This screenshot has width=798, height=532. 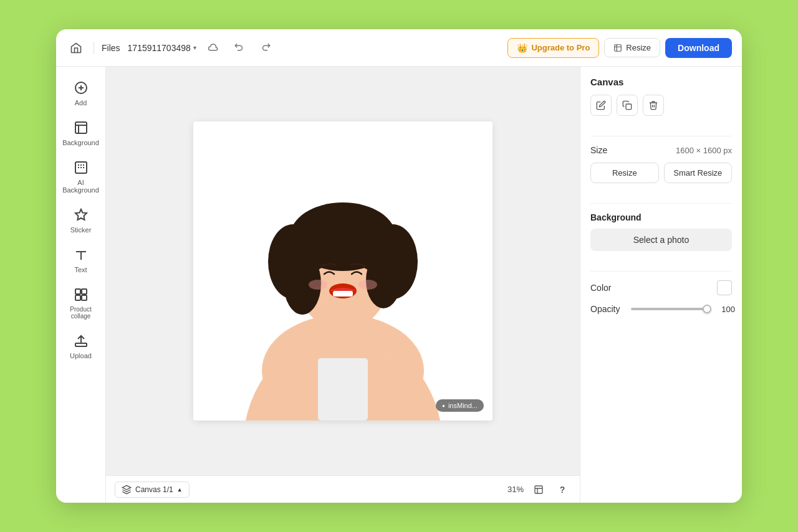 I want to click on sidebar-label-upload: Upload, so click(x=81, y=356).